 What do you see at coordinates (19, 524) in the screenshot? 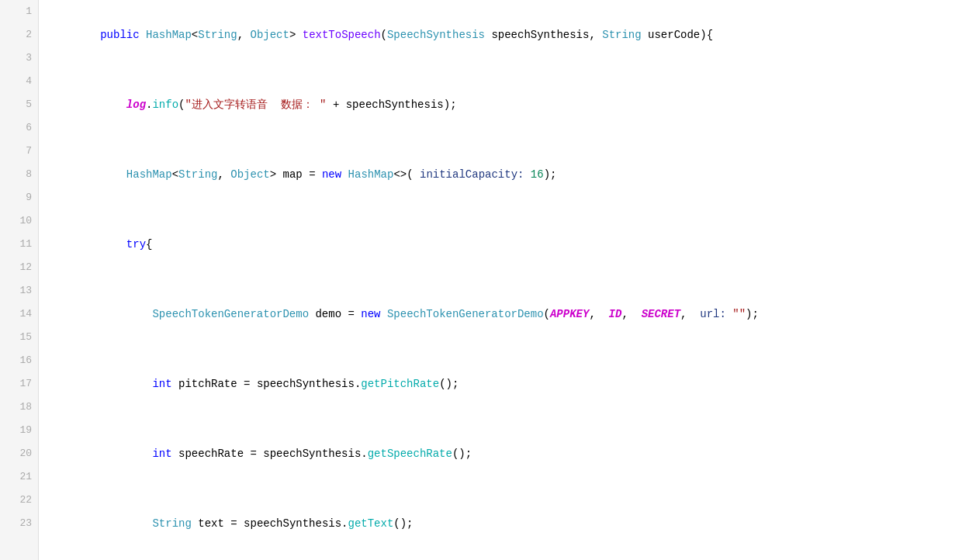
I see `line-num-23: 23` at bounding box center [19, 524].